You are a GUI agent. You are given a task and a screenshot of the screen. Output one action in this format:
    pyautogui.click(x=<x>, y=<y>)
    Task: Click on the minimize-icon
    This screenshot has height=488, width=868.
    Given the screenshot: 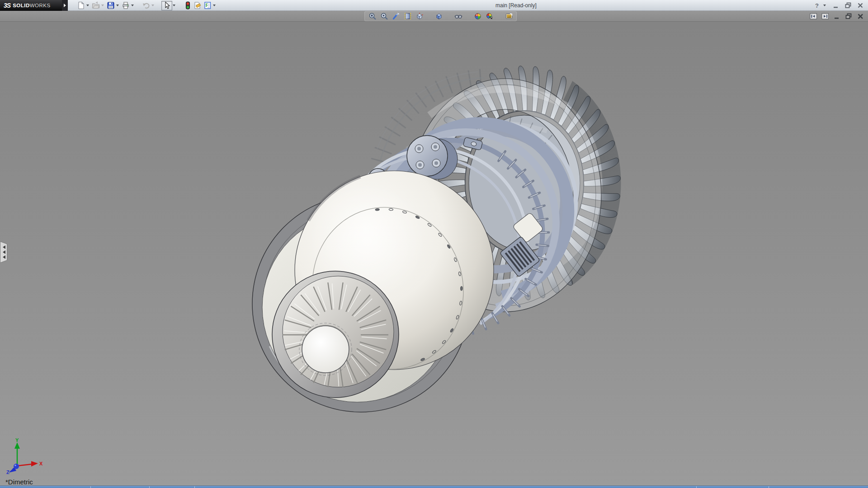 What is the action you would take?
    pyautogui.click(x=836, y=5)
    